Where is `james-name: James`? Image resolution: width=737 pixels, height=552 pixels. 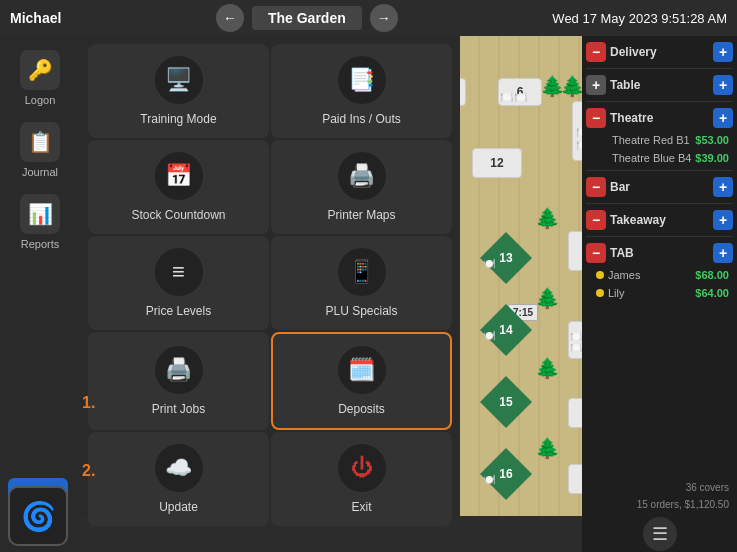 james-name: James is located at coordinates (652, 275).